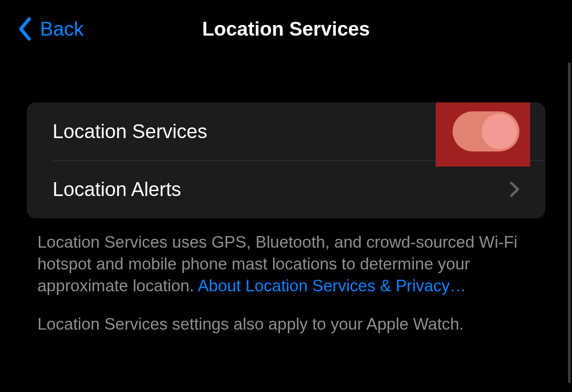  I want to click on location-services-toggle, so click(486, 131).